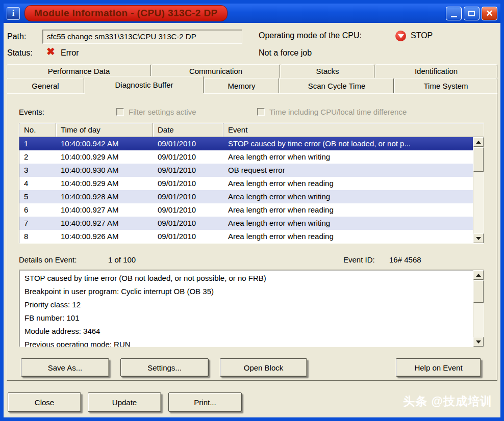 This screenshot has height=421, width=504. I want to click on cell-no: 2, so click(38, 157).